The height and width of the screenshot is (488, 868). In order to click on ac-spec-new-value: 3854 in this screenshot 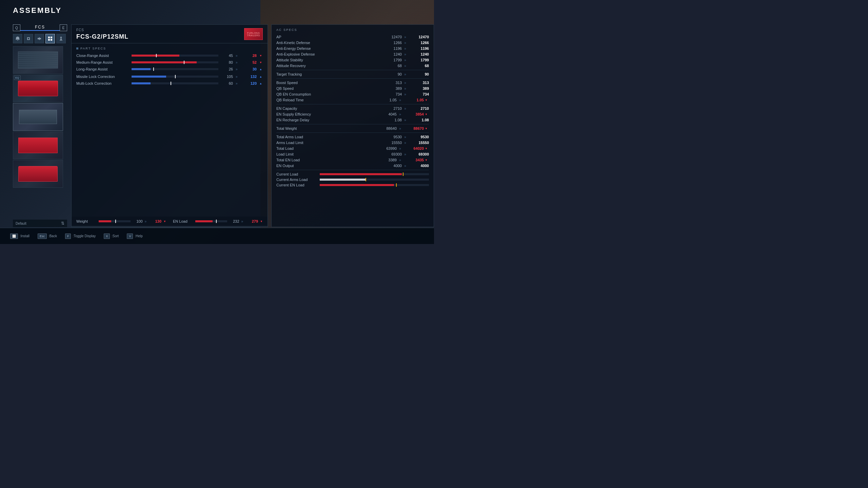, I will do `click(414, 114)`.